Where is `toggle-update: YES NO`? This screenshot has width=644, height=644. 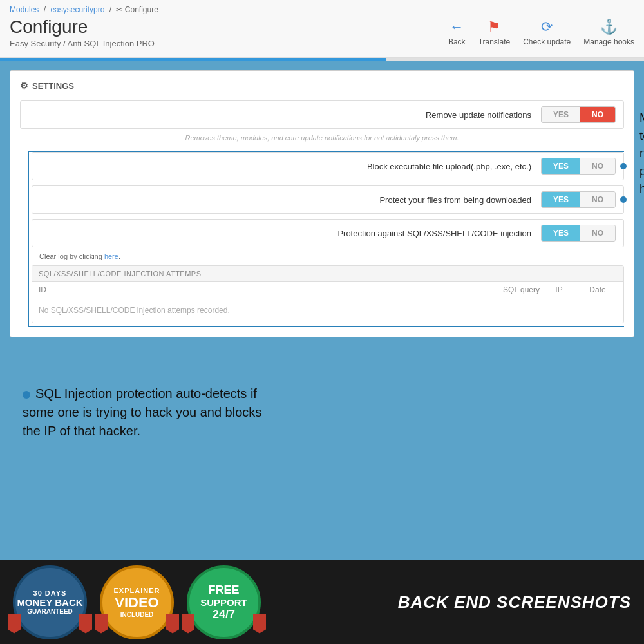 toggle-update: YES NO is located at coordinates (578, 115).